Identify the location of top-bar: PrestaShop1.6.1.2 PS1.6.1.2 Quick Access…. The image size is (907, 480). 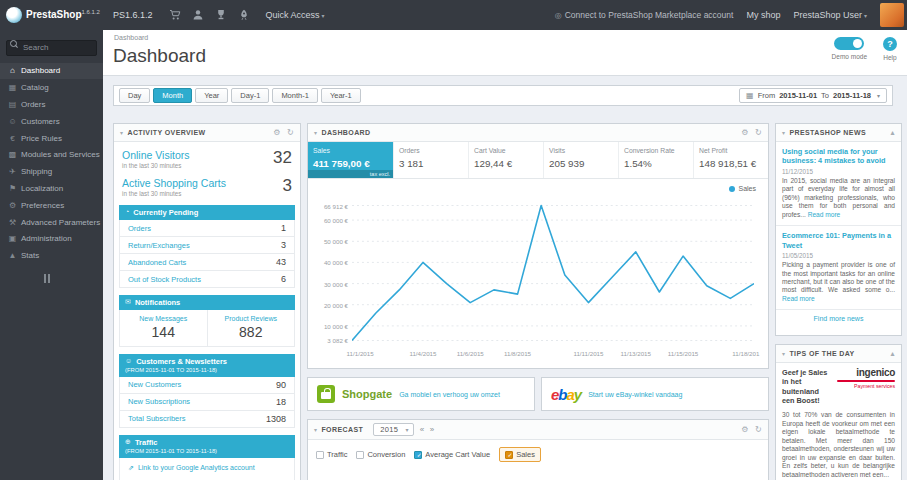
(454, 15).